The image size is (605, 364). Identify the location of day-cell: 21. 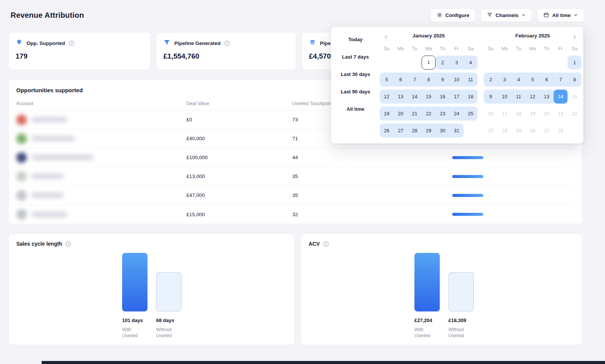
(414, 113).